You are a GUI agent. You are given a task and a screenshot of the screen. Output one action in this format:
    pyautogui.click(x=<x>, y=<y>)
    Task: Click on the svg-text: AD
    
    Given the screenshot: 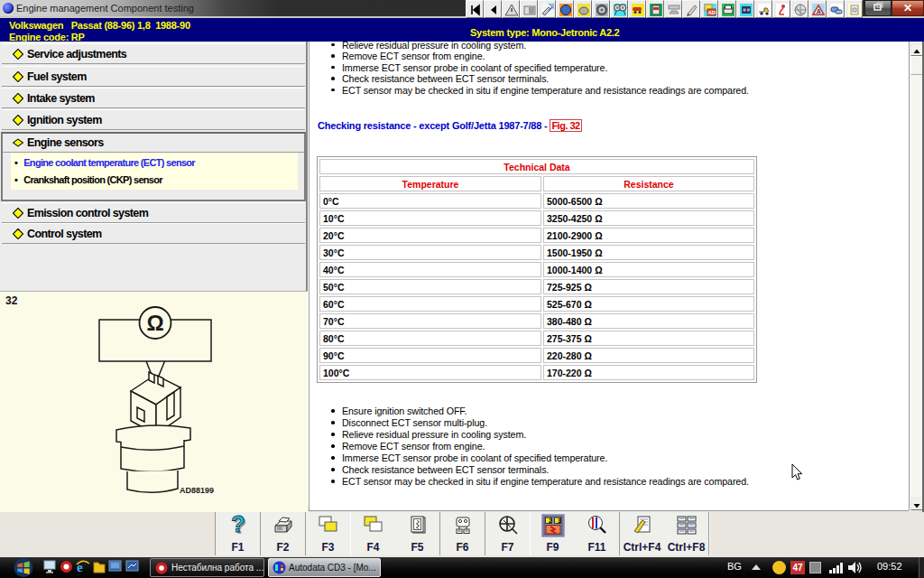 What is the action you would take?
    pyautogui.click(x=713, y=13)
    